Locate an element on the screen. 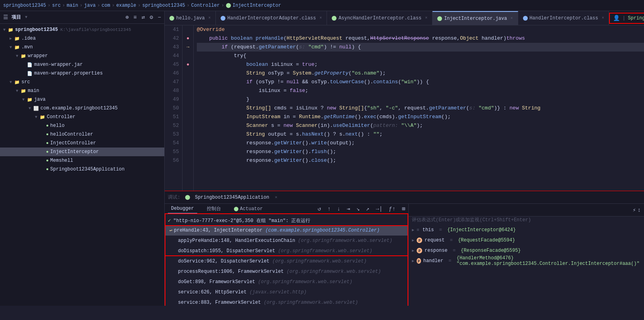 Image resolution: width=644 pixels, height=320 pixels. code-line-53: String output = s. hasNext () ? s. next … is located at coordinates (421, 134).